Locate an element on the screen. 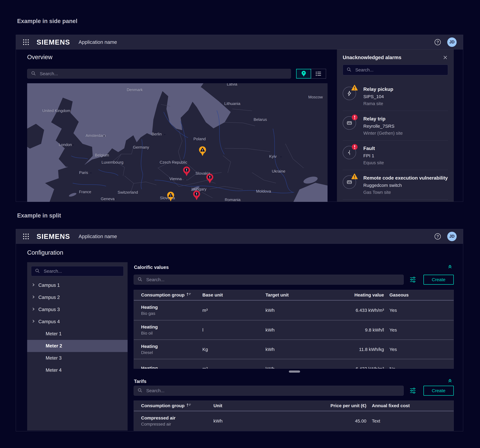 This screenshot has width=480, height=448. tree-item-campus-2: Campus 2 is located at coordinates (77, 297).